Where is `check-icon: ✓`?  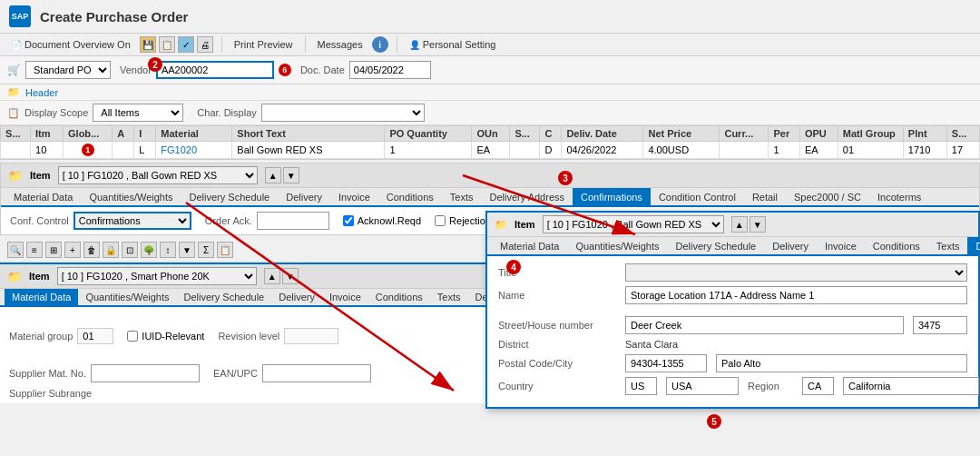
check-icon: ✓ is located at coordinates (186, 45).